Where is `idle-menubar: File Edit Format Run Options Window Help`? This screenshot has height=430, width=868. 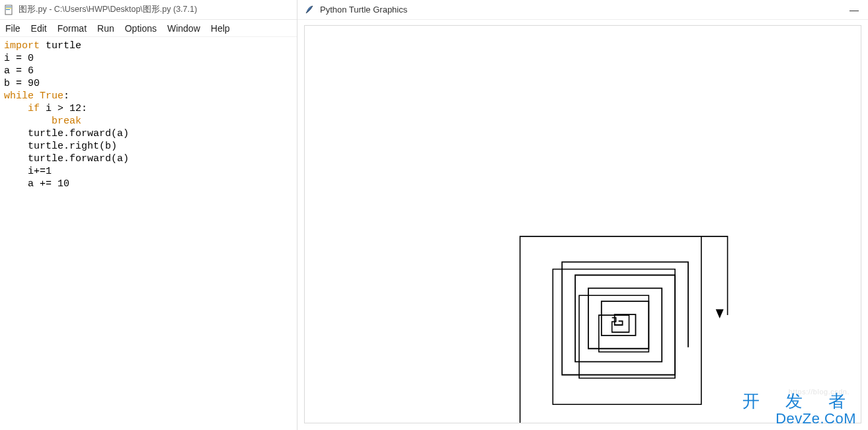 idle-menubar: File Edit Format Run Options Window Help is located at coordinates (148, 28).